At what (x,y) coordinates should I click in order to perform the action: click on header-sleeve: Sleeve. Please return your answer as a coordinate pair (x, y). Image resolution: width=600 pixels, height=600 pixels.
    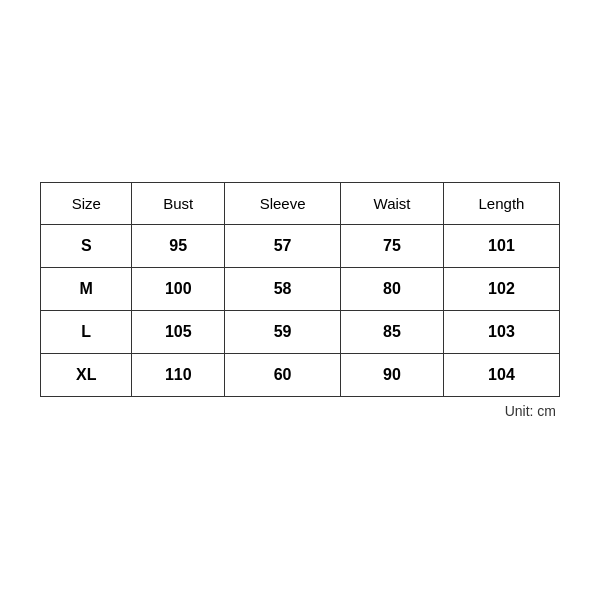
    Looking at the image, I should click on (283, 203).